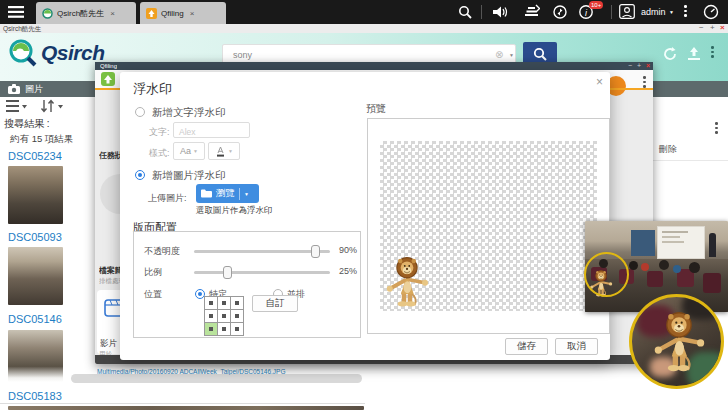 The height and width of the screenshot is (410, 728). I want to click on layout-box: 不透明度 90% 比例 25% 位置 特定 並排, so click(247, 284).